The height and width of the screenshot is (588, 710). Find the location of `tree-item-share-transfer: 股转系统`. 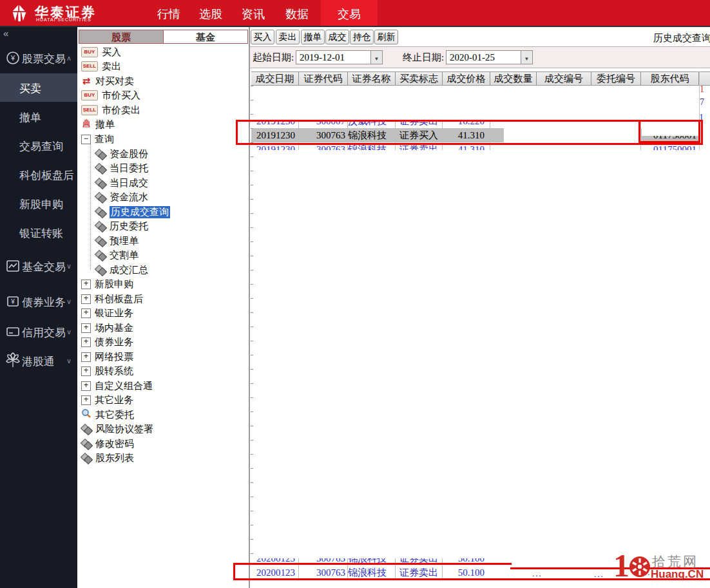

tree-item-share-transfer: 股转系统 is located at coordinates (164, 371).